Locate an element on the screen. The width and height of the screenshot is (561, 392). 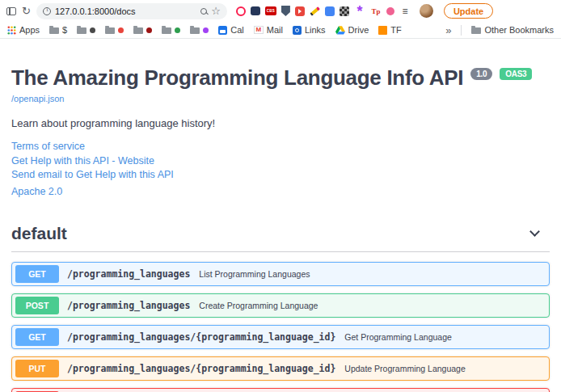
method-badge: POST is located at coordinates (37, 306).